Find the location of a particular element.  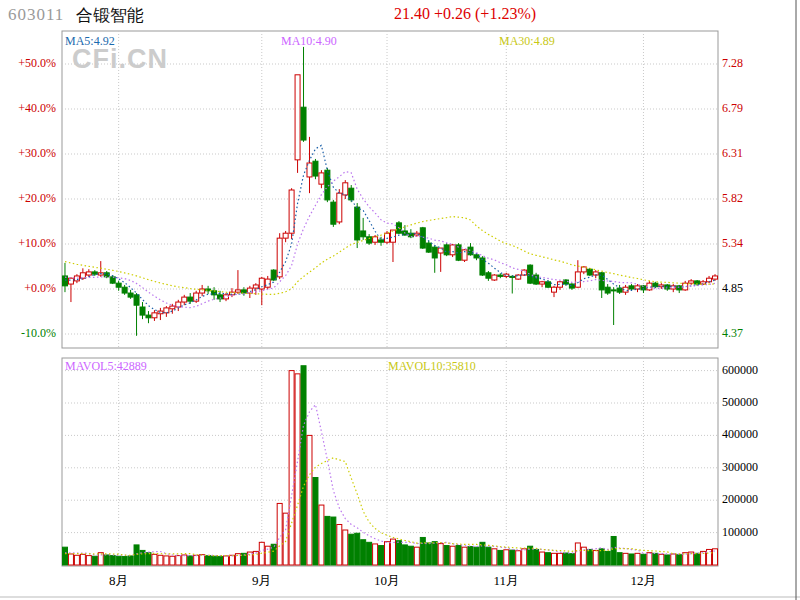

volume-axis-tick: 200000 is located at coordinates (740, 500).